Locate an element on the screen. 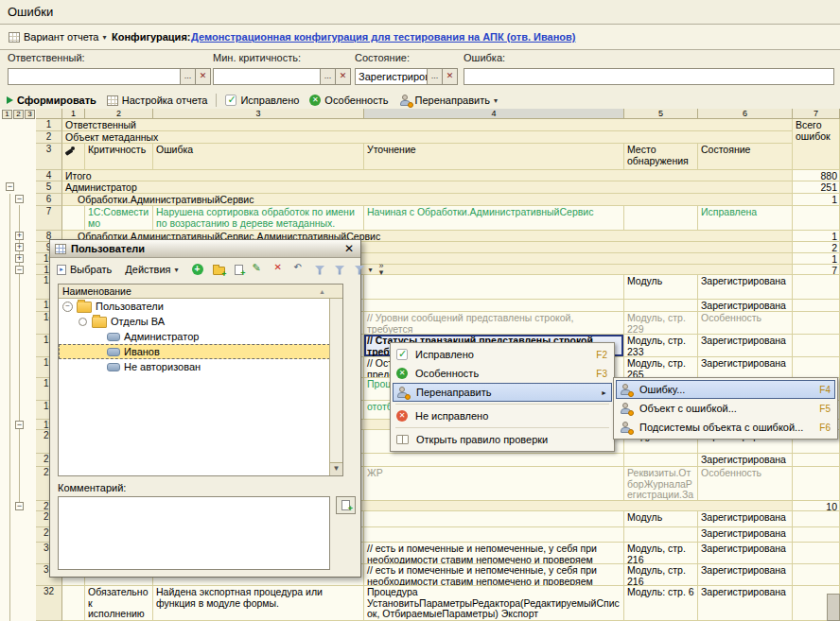 This screenshot has height=621, width=840. filter-input: Зарегистрирована...✕ is located at coordinates (407, 77).